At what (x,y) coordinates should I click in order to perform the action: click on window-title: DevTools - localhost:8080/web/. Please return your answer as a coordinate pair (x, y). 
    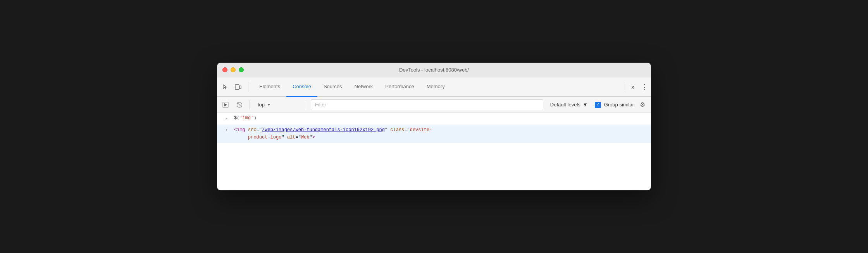
    Looking at the image, I should click on (434, 70).